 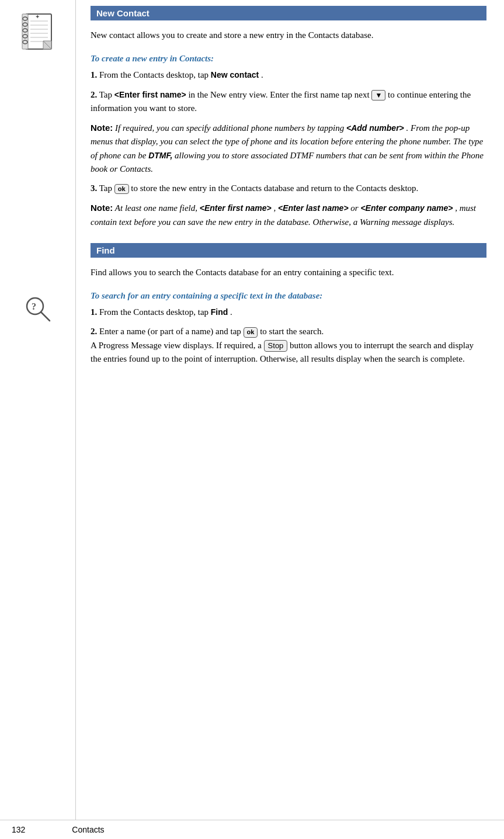 What do you see at coordinates (251, 332) in the screenshot?
I see `ok-icon-2: ok` at bounding box center [251, 332].